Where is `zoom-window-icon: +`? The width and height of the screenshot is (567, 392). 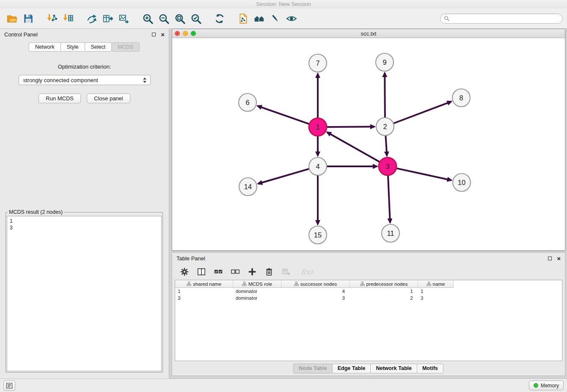
zoom-window-icon: + is located at coordinates (193, 33).